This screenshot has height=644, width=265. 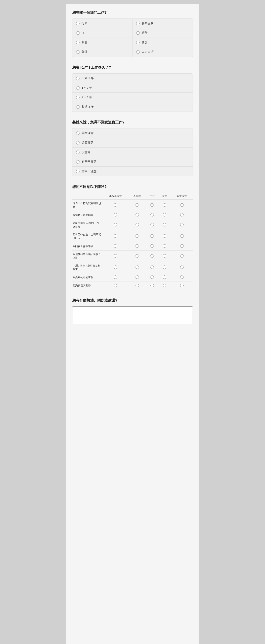 What do you see at coordinates (133, 152) in the screenshot?
I see `q3-options-list: 非常滿意 還算滿意 沒意見 有些不滿意 非常不滿意` at bounding box center [133, 152].